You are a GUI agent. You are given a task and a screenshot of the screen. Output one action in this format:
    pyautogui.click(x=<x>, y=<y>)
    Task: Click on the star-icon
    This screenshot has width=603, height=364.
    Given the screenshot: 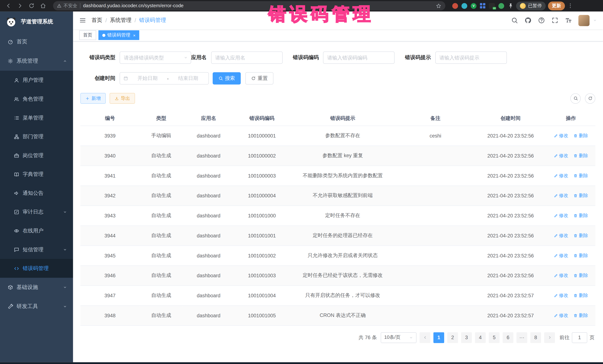 What is the action you would take?
    pyautogui.click(x=439, y=6)
    